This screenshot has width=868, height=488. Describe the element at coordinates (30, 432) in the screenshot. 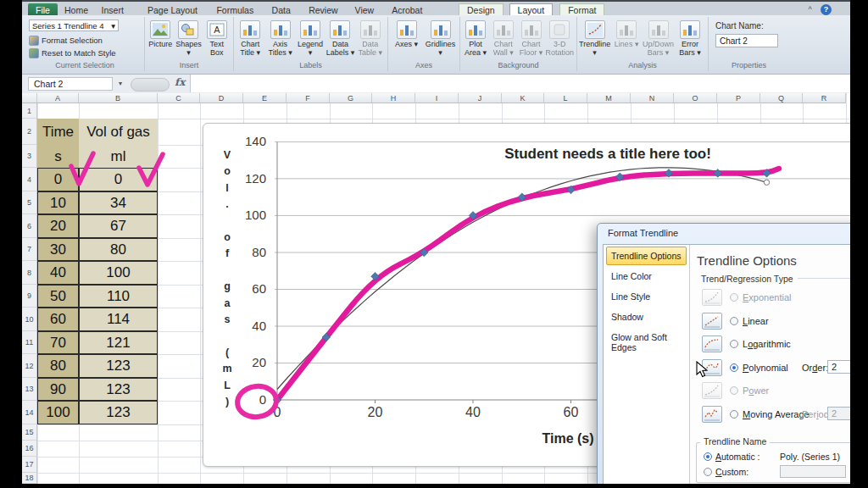

I see `row-header-15: 15` at that location.